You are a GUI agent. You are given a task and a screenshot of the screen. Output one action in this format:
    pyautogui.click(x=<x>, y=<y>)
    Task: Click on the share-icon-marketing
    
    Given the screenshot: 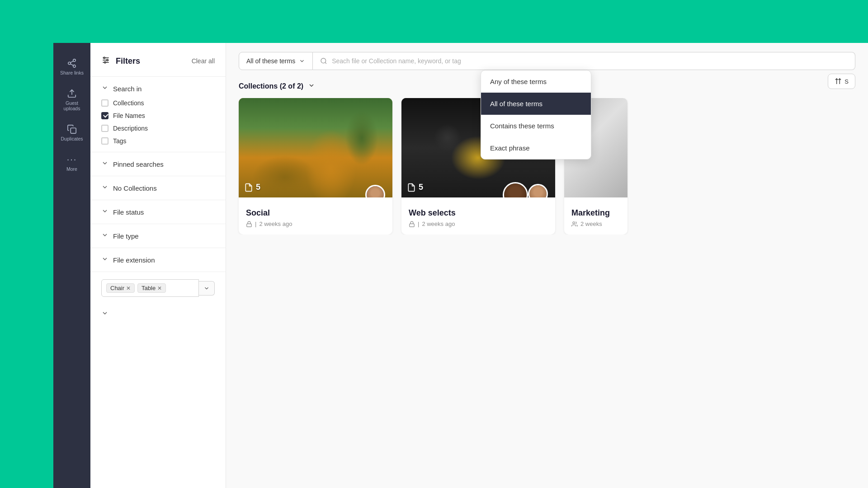 What is the action you would take?
    pyautogui.click(x=575, y=224)
    